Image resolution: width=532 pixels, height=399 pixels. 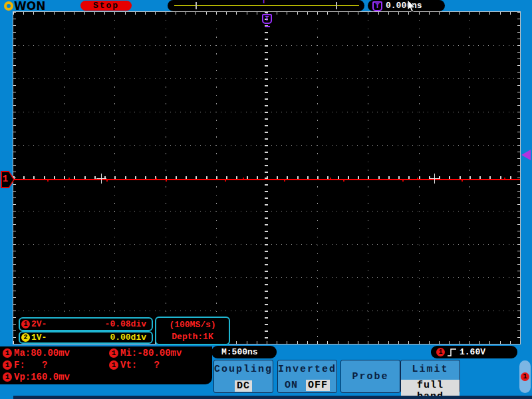 What do you see at coordinates (406, 5) in the screenshot?
I see `trigger-time-readout: T 0.000ns` at bounding box center [406, 5].